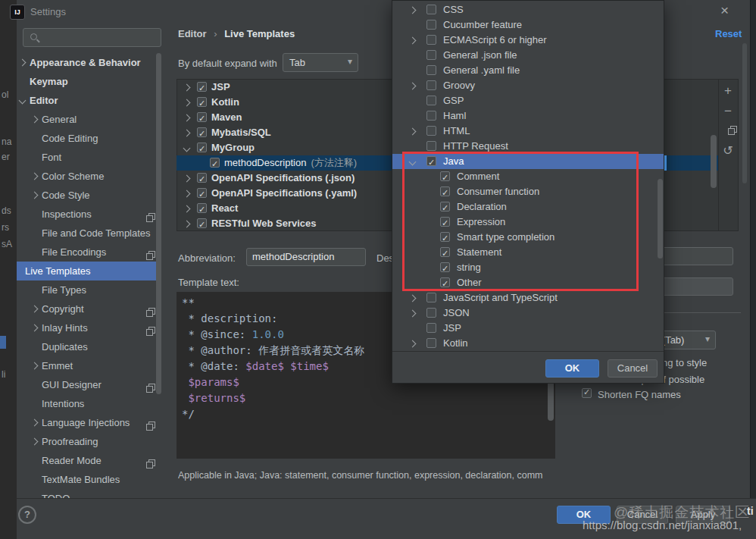  Describe the element at coordinates (89, 214) in the screenshot. I see `sidebar-item-inspections: Inspections` at that location.